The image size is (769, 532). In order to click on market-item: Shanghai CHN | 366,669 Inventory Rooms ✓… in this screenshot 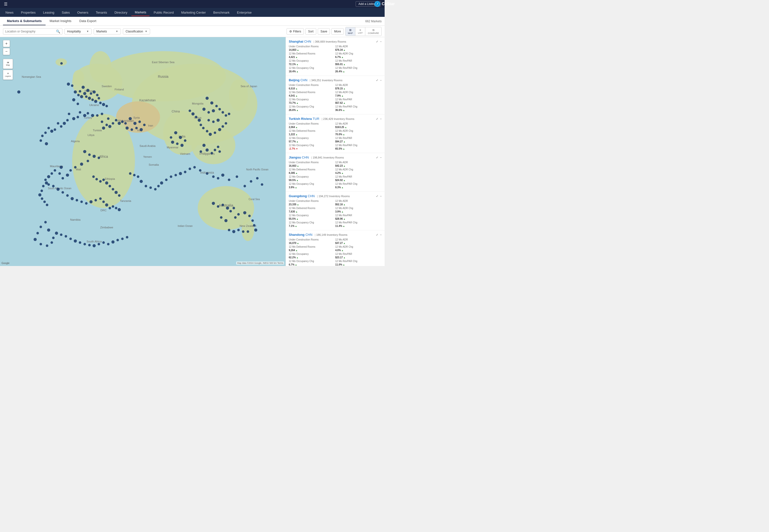, I will do `click(335, 56)`.